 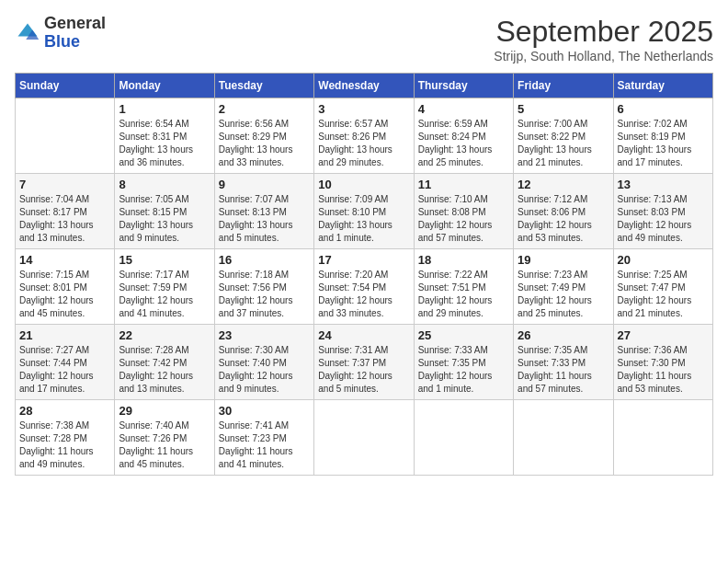 I want to click on day-info: Sunrise: 7:27 AM Sunset: 7:44 PM Dayligh…, so click(x=64, y=370).